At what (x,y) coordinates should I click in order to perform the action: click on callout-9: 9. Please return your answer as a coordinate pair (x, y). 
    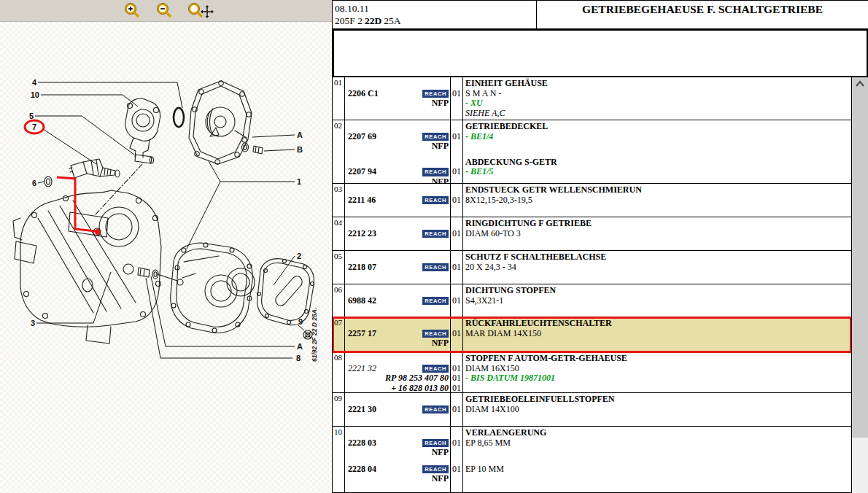
    Looking at the image, I should click on (301, 322).